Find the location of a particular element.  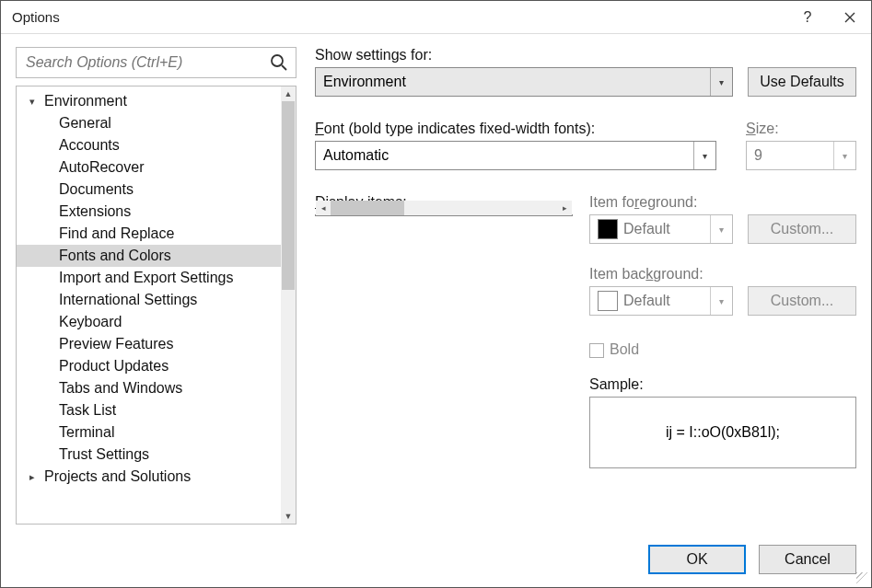

color-swatch-black is located at coordinates (608, 229).